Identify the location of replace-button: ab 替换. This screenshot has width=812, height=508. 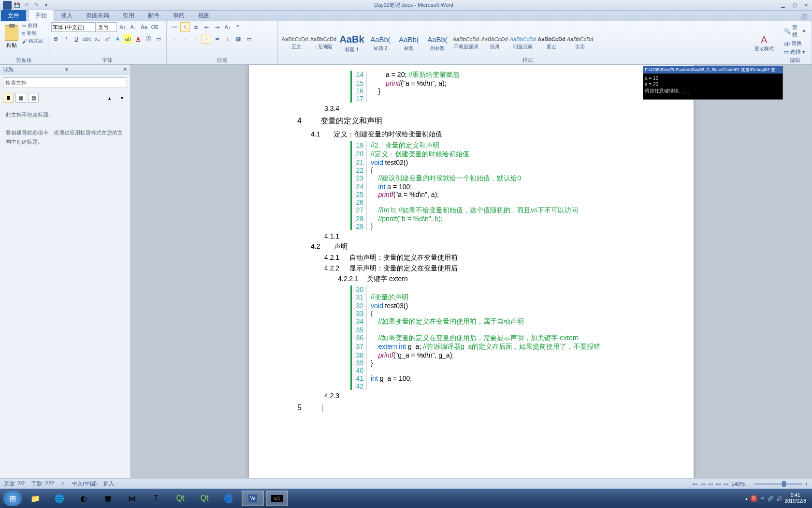
(795, 44).